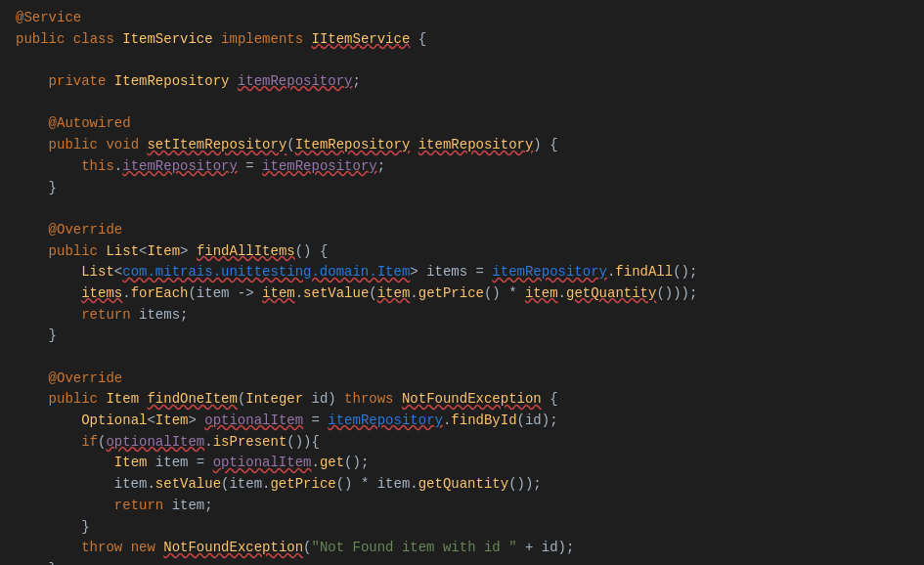  I want to click on code-line-22: Item item = optionalItem.get();, so click(462, 463).